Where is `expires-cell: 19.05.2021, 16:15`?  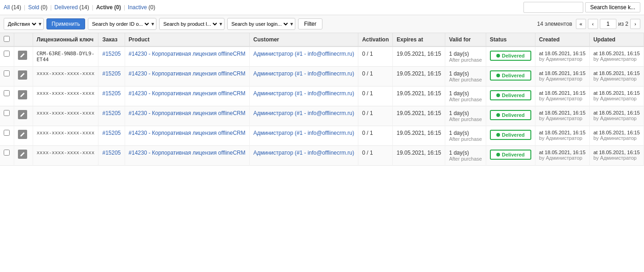 expires-cell: 19.05.2021, 16:15 is located at coordinates (419, 57).